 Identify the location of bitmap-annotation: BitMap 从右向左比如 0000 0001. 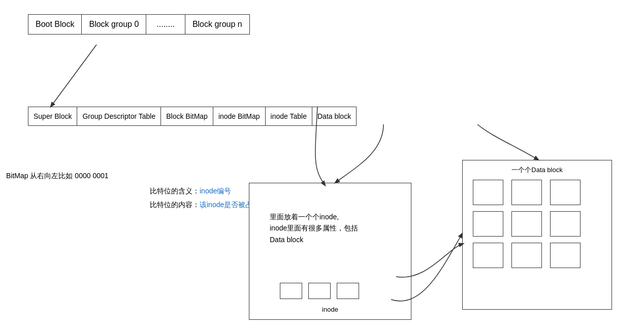
(57, 176).